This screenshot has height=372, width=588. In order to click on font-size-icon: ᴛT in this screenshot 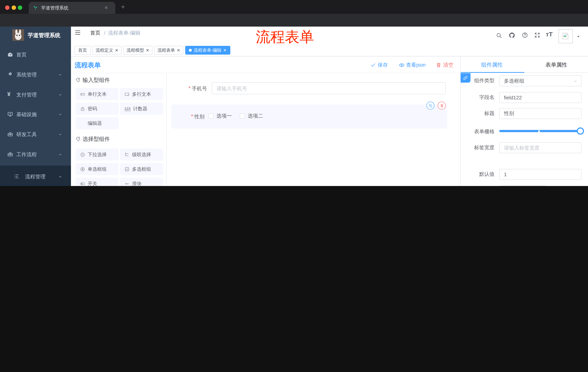, I will do `click(549, 35)`.